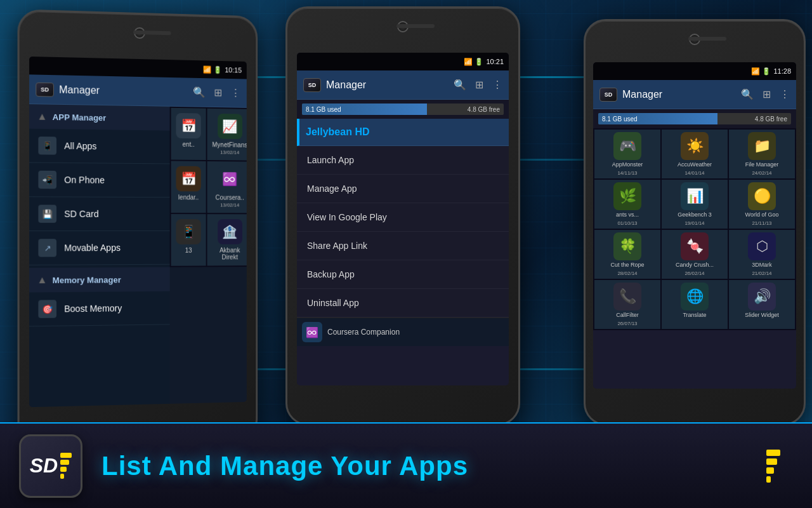  What do you see at coordinates (81, 214) in the screenshot?
I see `sd-card-label: SD Card` at bounding box center [81, 214].